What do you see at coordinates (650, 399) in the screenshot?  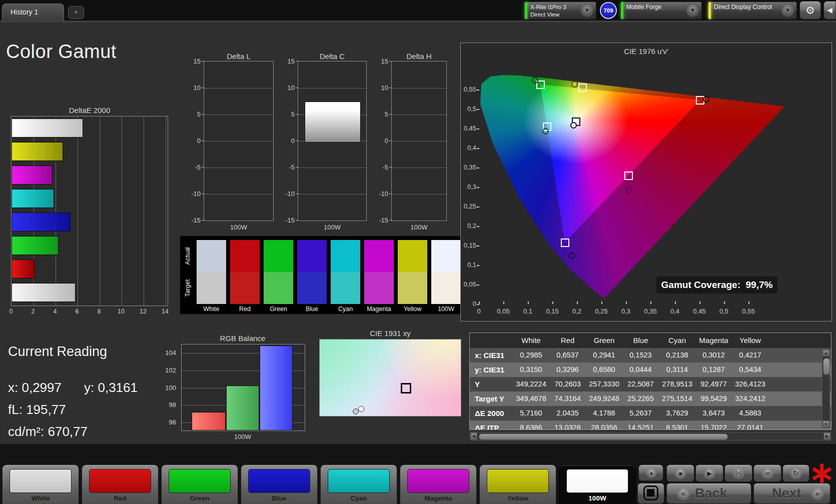 I see `table-row: Target Y349,467874,3164249,924825,226527…` at bounding box center [650, 399].